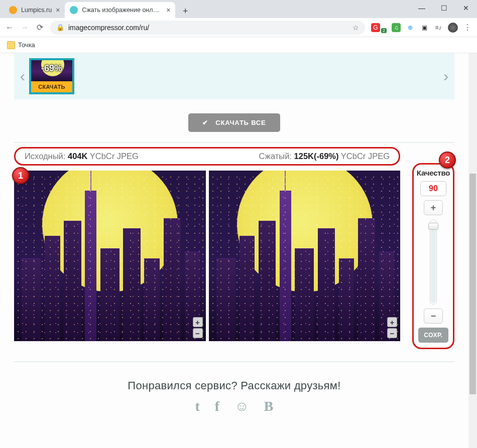 This screenshot has width=477, height=448. What do you see at coordinates (422, 28) in the screenshot?
I see `extension-icons: G 2 ♫ ⊕ ▣ ≡♪ ⋮` at bounding box center [422, 28].